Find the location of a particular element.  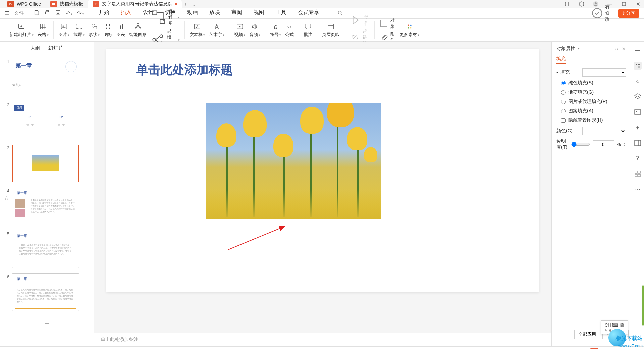

color-select is located at coordinates (604, 131).